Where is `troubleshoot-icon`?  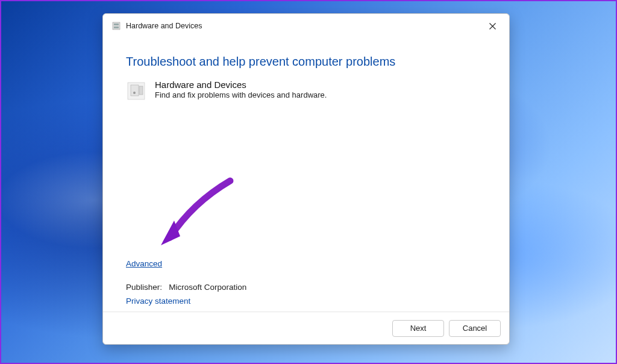 troubleshoot-icon is located at coordinates (116, 26).